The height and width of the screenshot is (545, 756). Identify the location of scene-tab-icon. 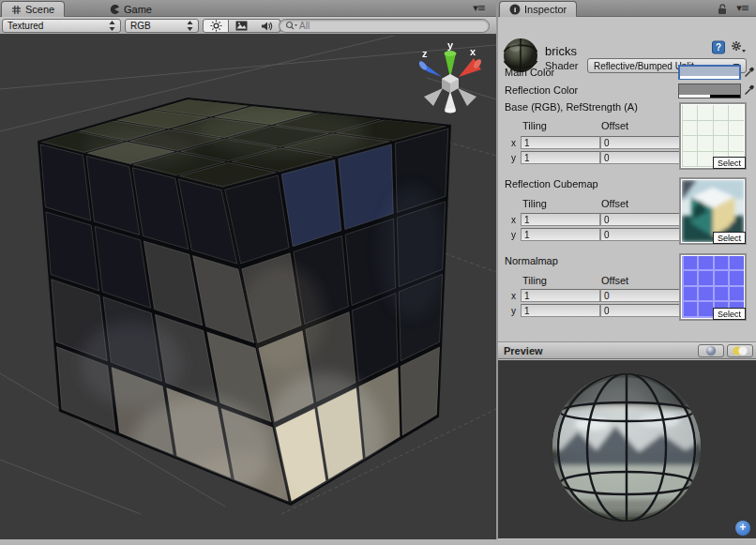
(17, 9).